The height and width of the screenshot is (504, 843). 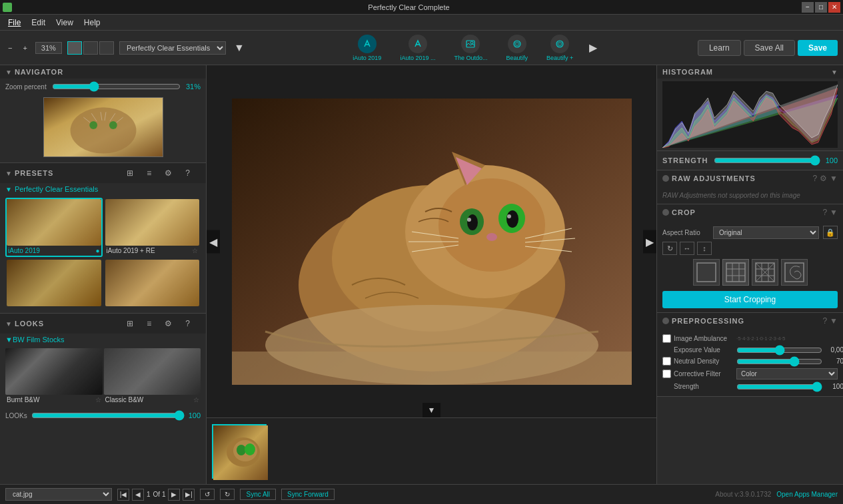 I want to click on save-button: Save, so click(x=818, y=48).